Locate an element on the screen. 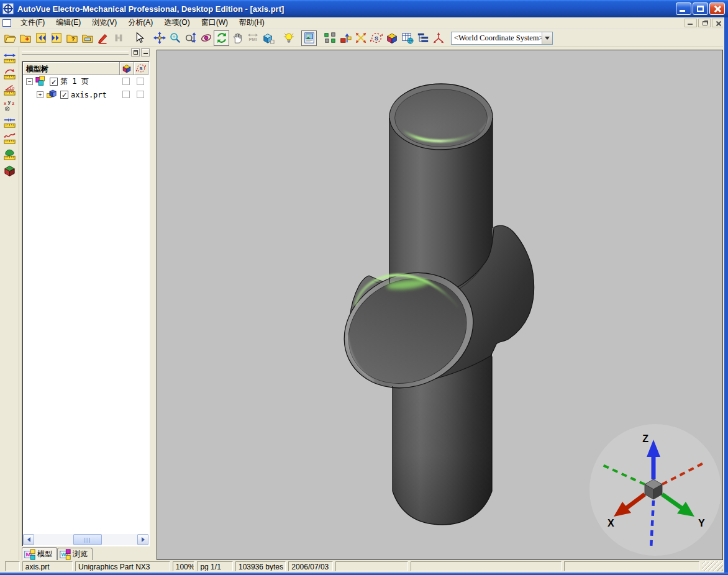 The height and width of the screenshot is (575, 728). section_cube is located at coordinates (10, 170).